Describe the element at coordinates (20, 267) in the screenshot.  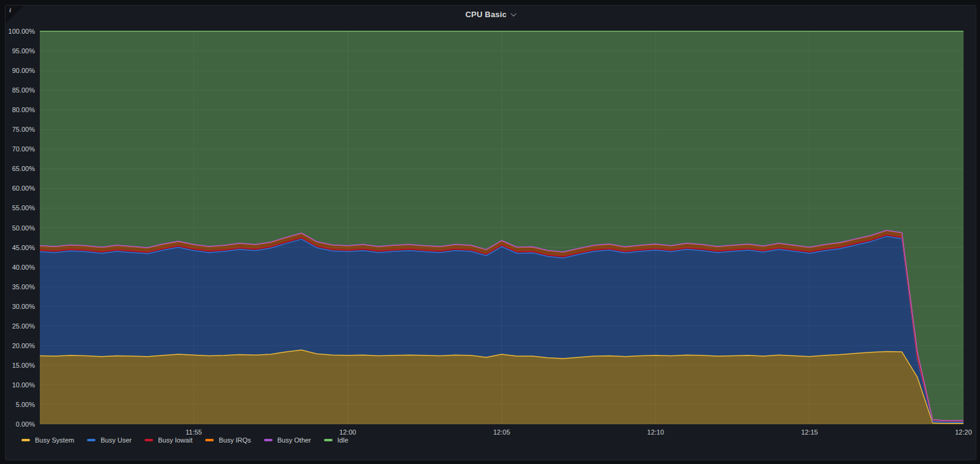
I see `y-tick-label: 40.00%` at that location.